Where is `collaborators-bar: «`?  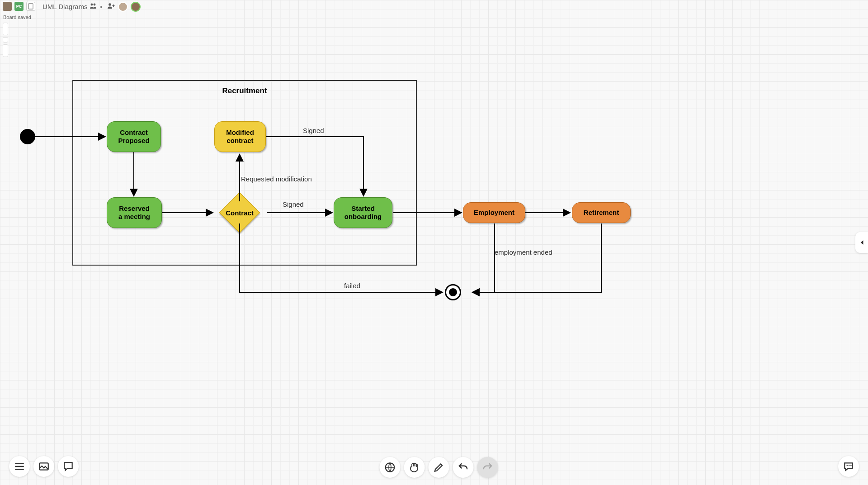 collaborators-bar: « is located at coordinates (115, 7).